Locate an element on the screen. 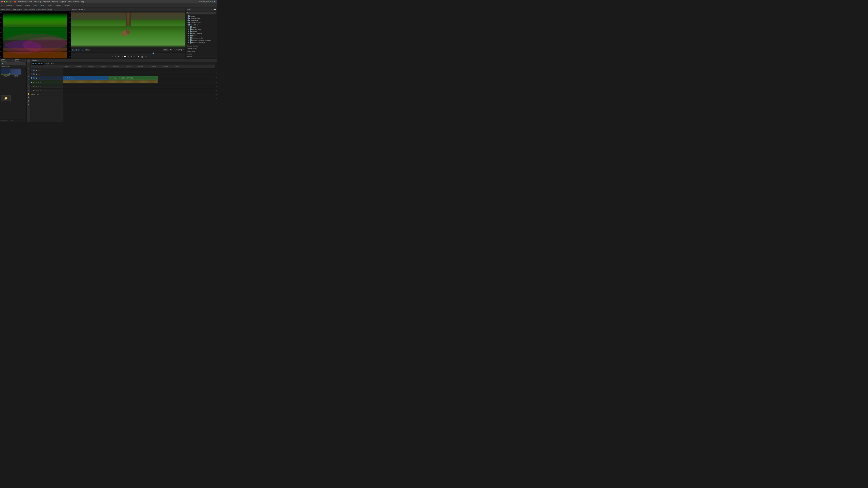  track-solo-a3: S is located at coordinates (38, 91).